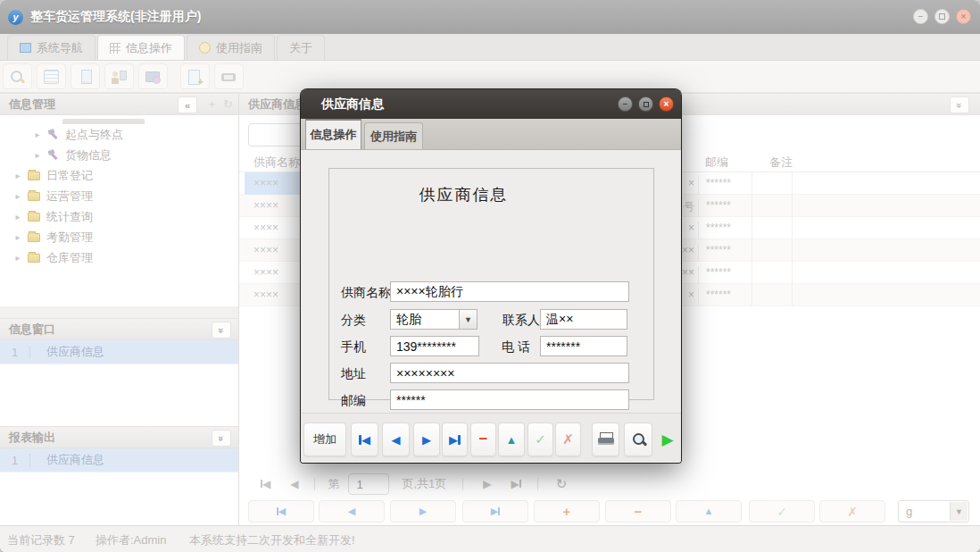  Describe the element at coordinates (16, 18) in the screenshot. I see `app-icon: y` at that location.